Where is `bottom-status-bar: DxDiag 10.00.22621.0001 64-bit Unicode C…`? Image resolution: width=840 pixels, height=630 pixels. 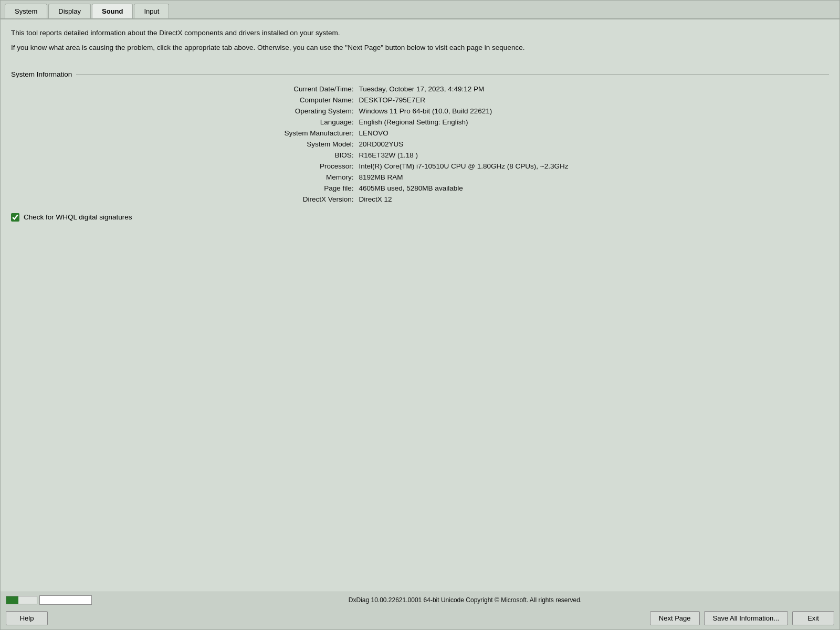
bottom-status-bar: DxDiag 10.00.22621.0001 64-bit Unicode C… is located at coordinates (420, 600).